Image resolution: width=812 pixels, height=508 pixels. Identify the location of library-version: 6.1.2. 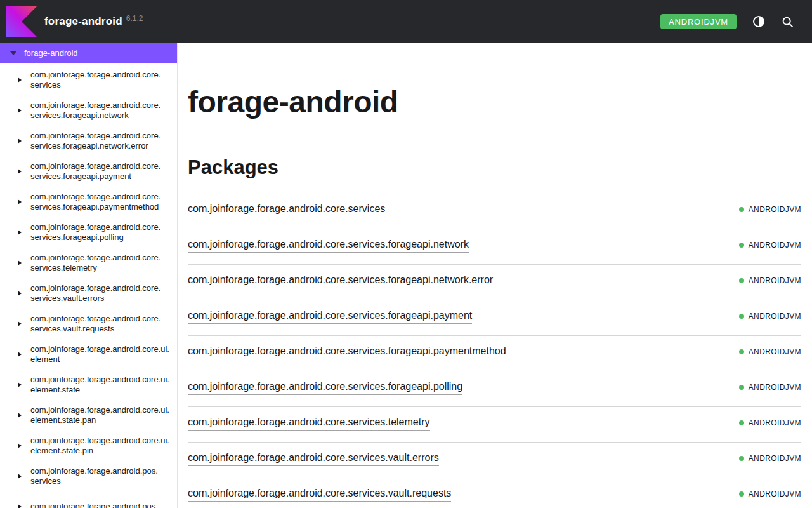
(134, 18).